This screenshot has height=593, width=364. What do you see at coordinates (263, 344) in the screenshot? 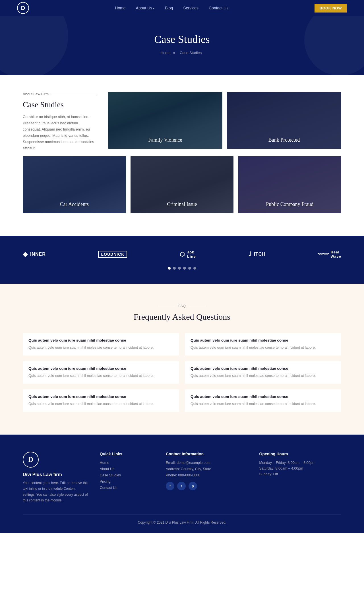
I see `faq-item-2: Quis autem velo cum iure suam nihil mole…` at bounding box center [263, 344].